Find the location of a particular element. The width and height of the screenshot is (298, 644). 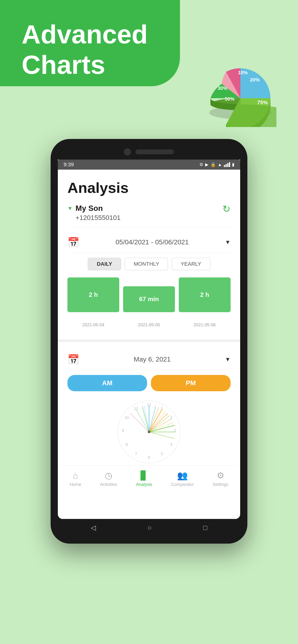

bar-value-2: 2 h is located at coordinates (205, 295).